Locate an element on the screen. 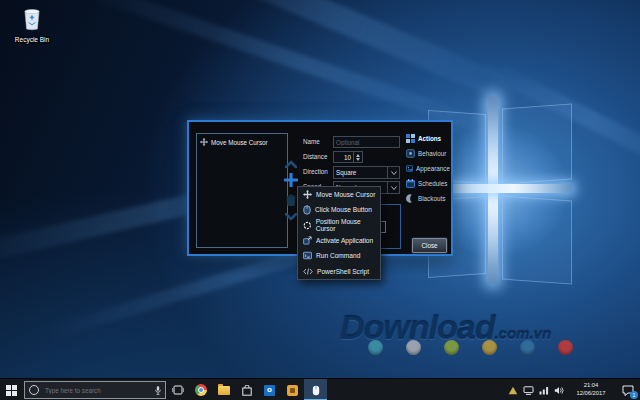  start-button is located at coordinates (12, 390).